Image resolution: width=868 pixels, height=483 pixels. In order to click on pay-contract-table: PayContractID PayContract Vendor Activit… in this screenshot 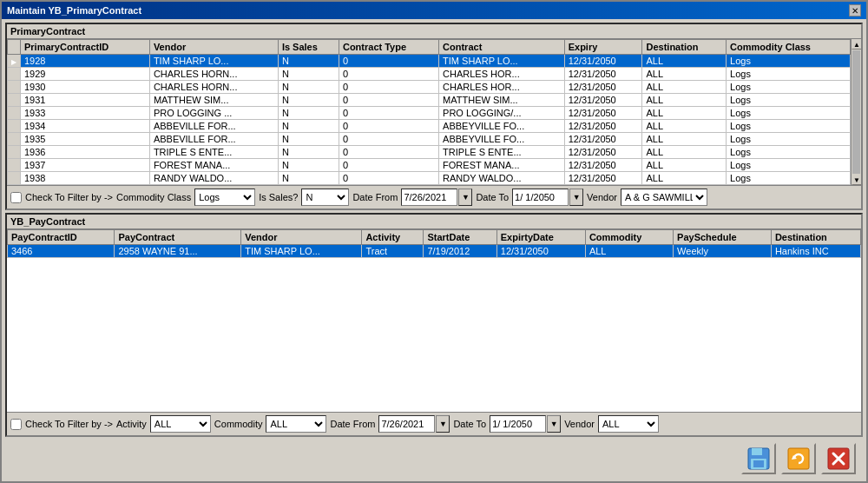, I will do `click(434, 243)`.